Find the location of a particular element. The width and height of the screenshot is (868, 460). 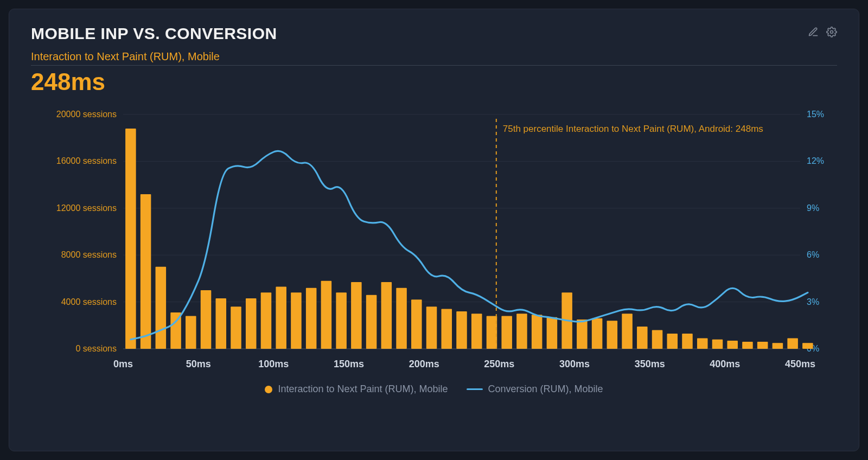

card-header: MOBILE INP VS. CONVERSION is located at coordinates (434, 37).